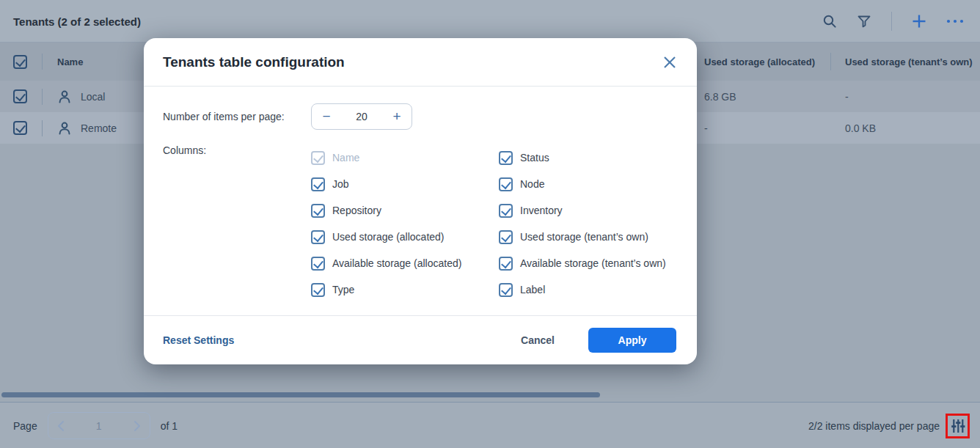 Image resolution: width=980 pixels, height=448 pixels. What do you see at coordinates (582, 210) in the screenshot?
I see `column-option-inventory: Inventory` at bounding box center [582, 210].